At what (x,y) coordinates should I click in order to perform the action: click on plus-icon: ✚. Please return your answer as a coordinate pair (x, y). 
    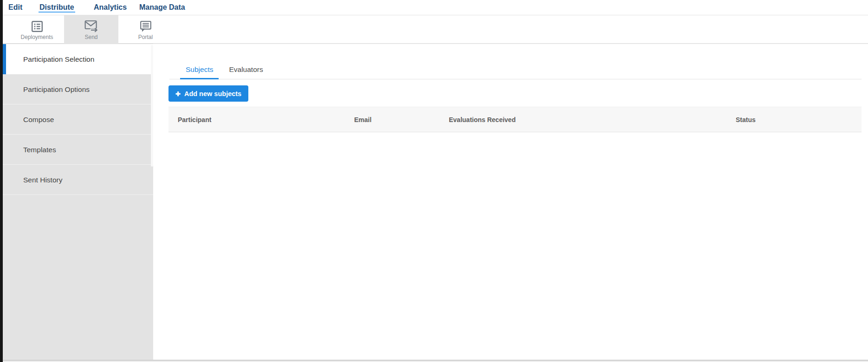
    Looking at the image, I should click on (178, 94).